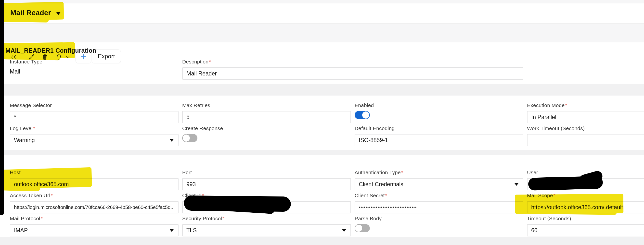 This screenshot has width=644, height=245. Describe the element at coordinates (15, 172) in the screenshot. I see `host-label: Host` at that location.